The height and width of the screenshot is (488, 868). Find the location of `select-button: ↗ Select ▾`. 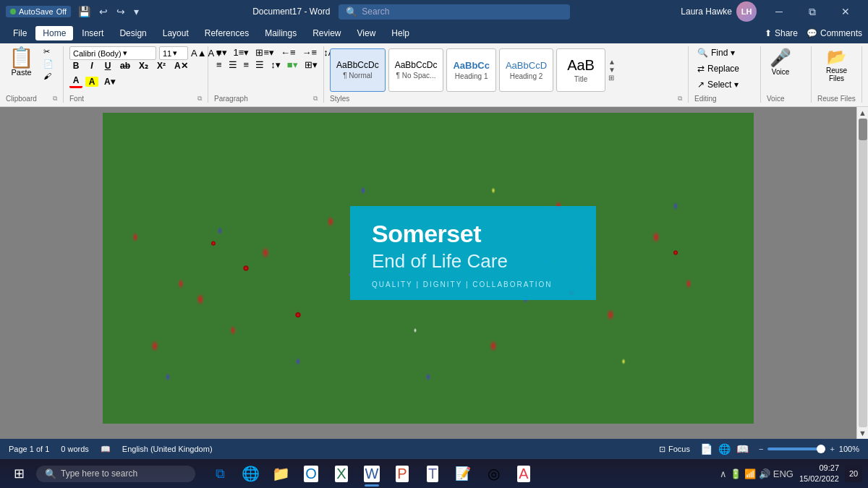

select-button: ↗ Select ▾ is located at coordinates (718, 85).